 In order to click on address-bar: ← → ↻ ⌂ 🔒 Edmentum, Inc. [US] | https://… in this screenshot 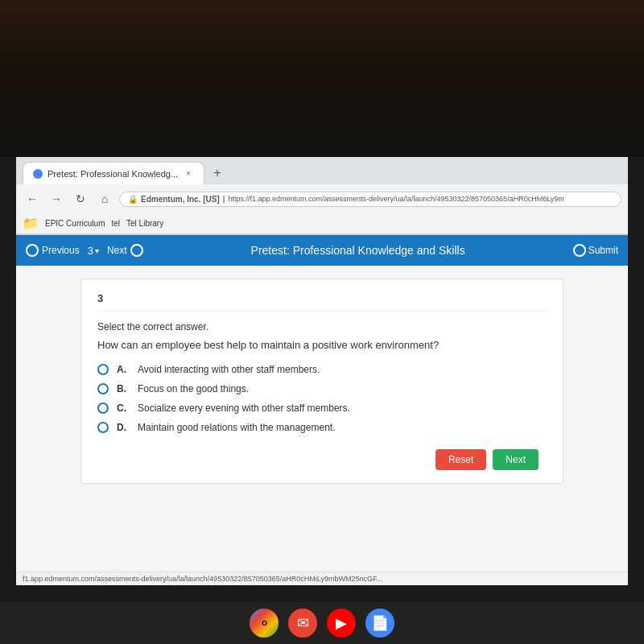, I will do `click(322, 199)`.